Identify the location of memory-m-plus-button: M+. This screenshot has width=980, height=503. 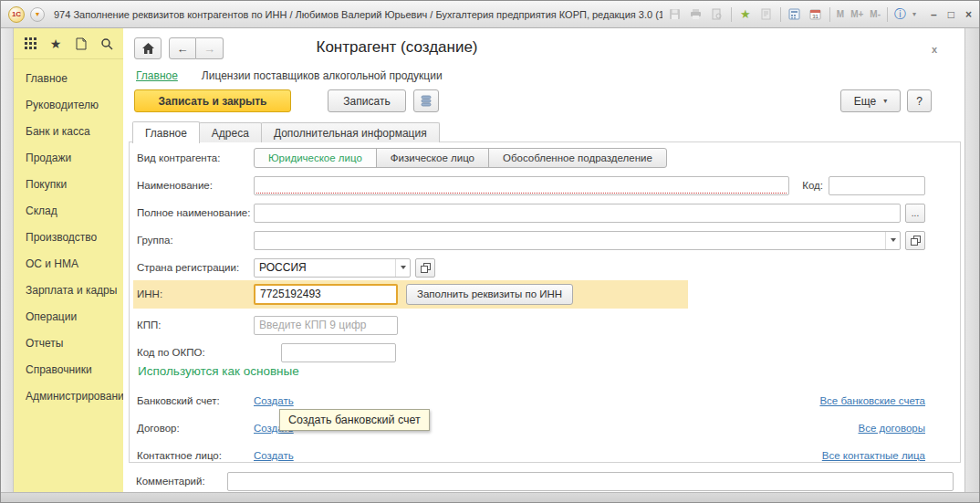
(857, 15).